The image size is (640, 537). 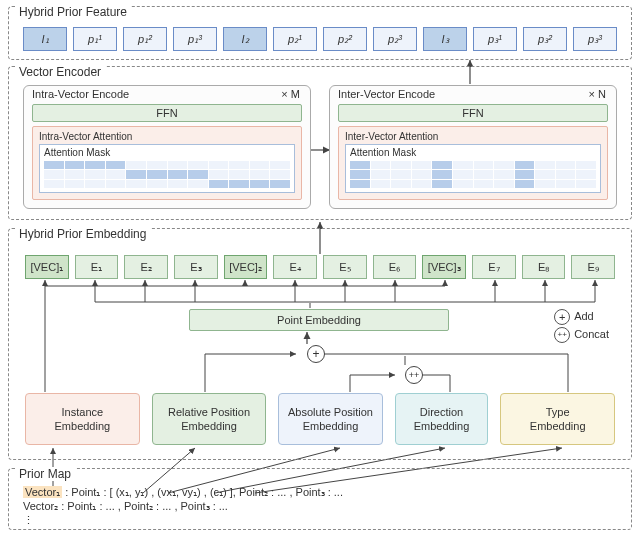 I want to click on hpf-title: Hybrid Prior Feature, so click(x=73, y=12).